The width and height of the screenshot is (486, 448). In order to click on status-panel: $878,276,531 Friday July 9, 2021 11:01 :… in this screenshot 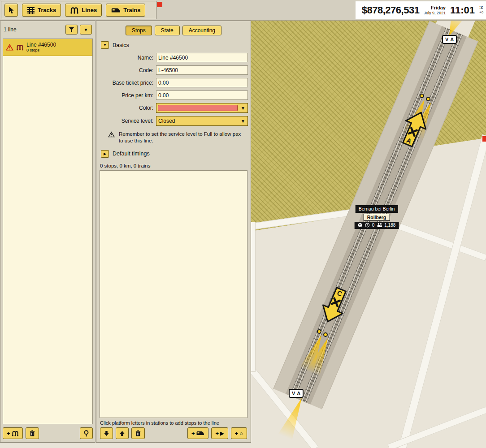, I will do `click(421, 10)`.